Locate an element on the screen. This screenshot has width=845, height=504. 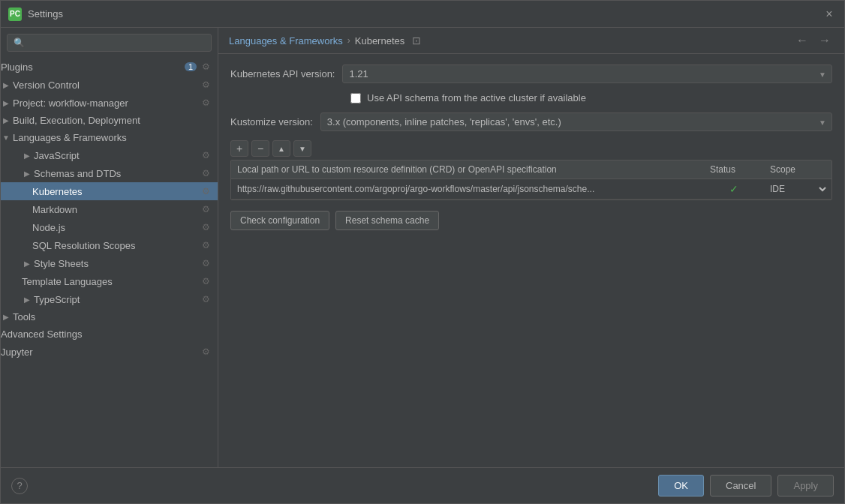
bottom-bar: ? OK Cancel Apply is located at coordinates (422, 485).